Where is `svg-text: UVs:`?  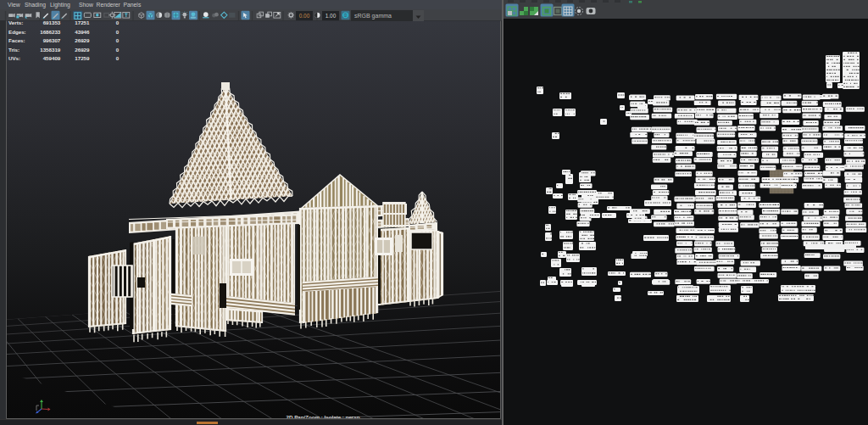 svg-text: UVs: is located at coordinates (14, 58).